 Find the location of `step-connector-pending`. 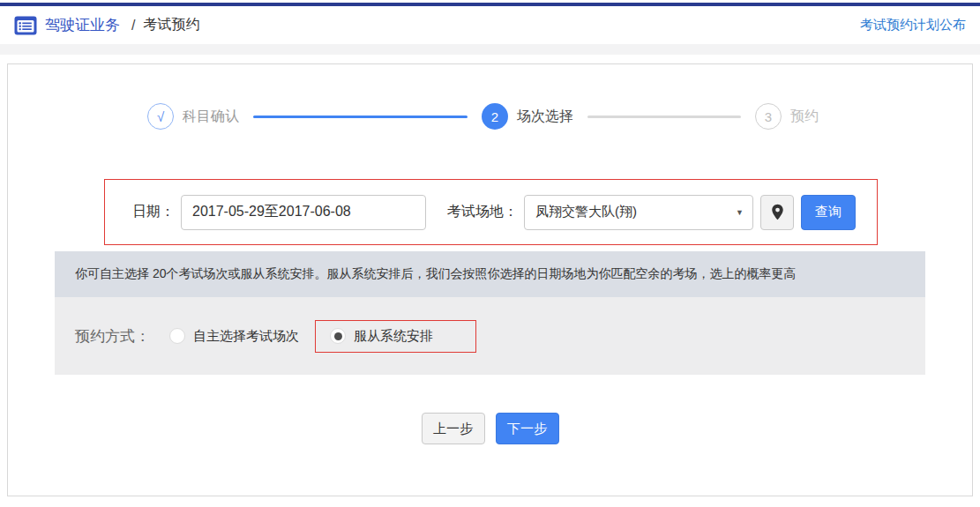

step-connector-pending is located at coordinates (664, 116).